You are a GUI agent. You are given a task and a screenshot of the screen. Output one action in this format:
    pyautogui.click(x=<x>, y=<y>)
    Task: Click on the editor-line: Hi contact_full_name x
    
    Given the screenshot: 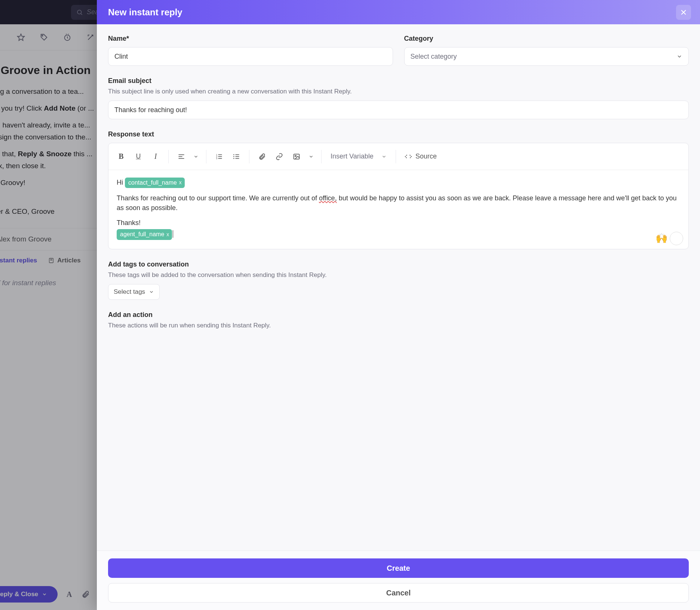 What is the action you would take?
    pyautogui.click(x=278, y=183)
    